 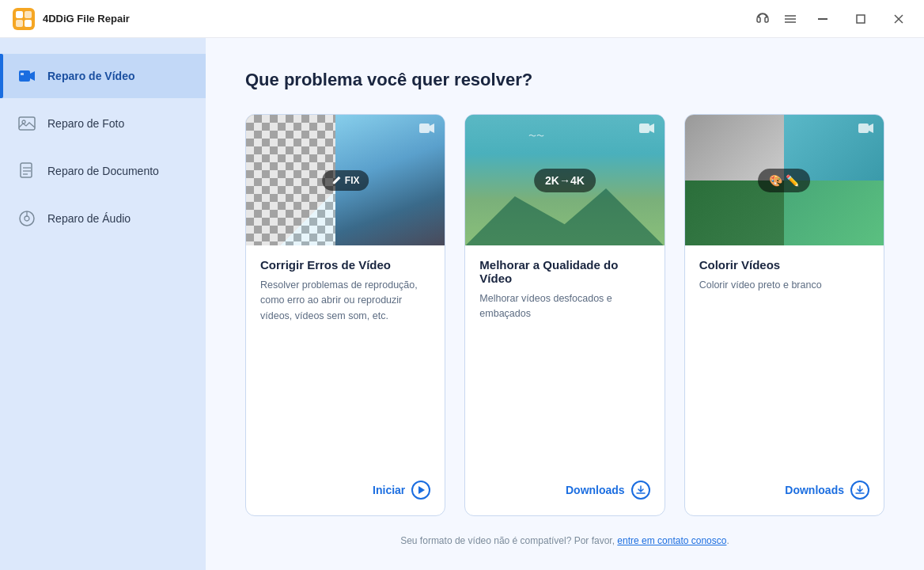 What do you see at coordinates (103, 171) in the screenshot?
I see `sidebar-item-document-label: Reparo de Documento` at bounding box center [103, 171].